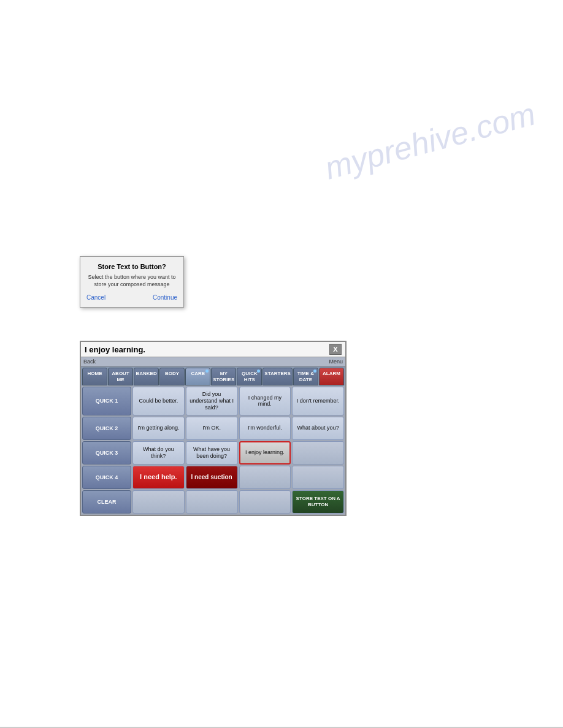 Image resolution: width=563 pixels, height=728 pixels. I want to click on cell-q2-2: I'm OK., so click(212, 428).